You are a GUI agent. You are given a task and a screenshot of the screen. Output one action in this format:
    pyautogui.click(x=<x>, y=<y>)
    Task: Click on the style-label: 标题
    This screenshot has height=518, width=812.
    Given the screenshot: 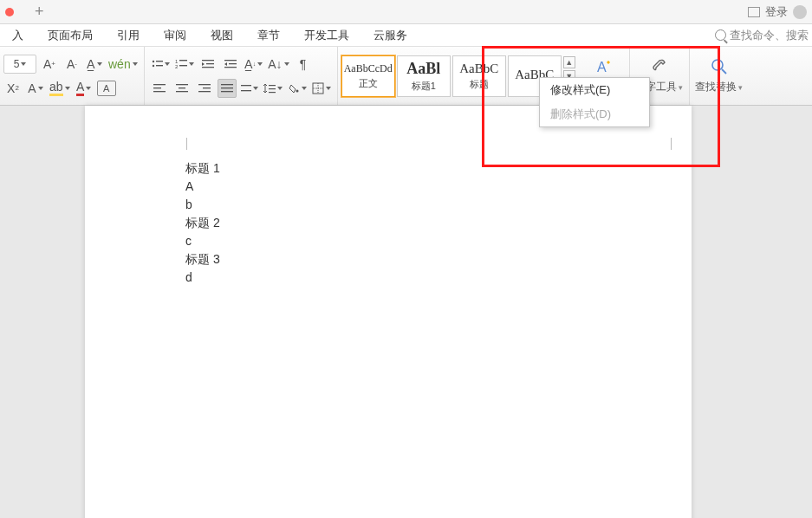 What is the action you would take?
    pyautogui.click(x=479, y=85)
    